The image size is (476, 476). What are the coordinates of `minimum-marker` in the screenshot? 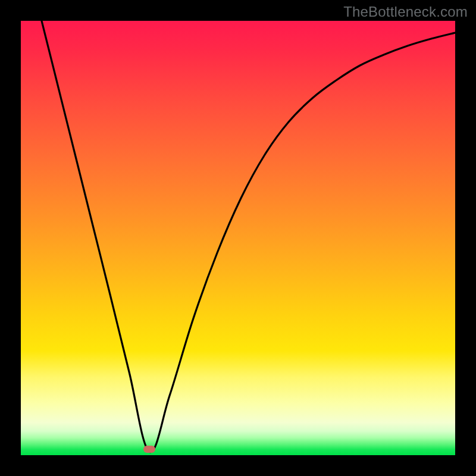 It's located at (149, 449).